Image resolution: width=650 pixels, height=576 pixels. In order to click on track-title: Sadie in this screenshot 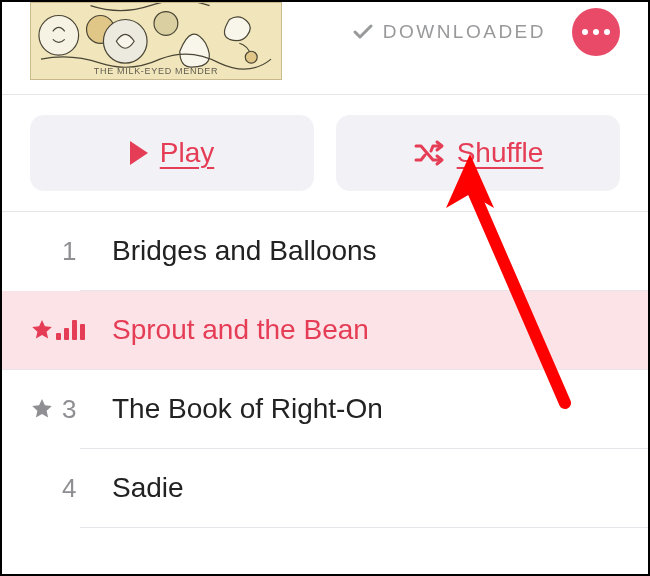, I will do `click(147, 488)`.